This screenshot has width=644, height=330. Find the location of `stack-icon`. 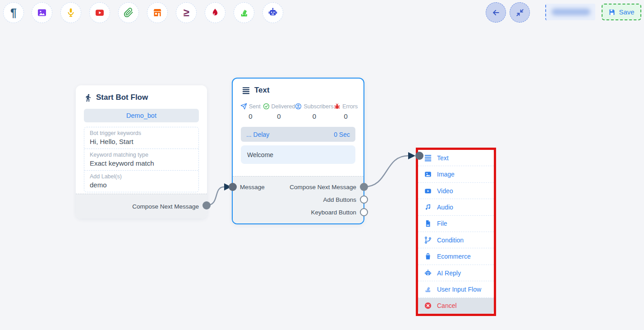

stack-icon is located at coordinates (244, 13).